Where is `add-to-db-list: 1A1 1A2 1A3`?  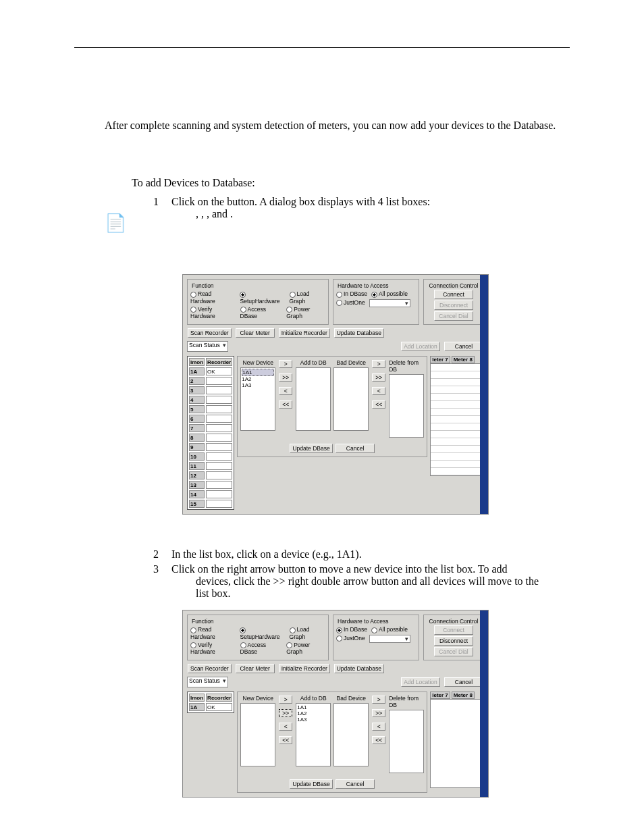 add-to-db-list: 1A1 1A2 1A3 is located at coordinates (313, 735).